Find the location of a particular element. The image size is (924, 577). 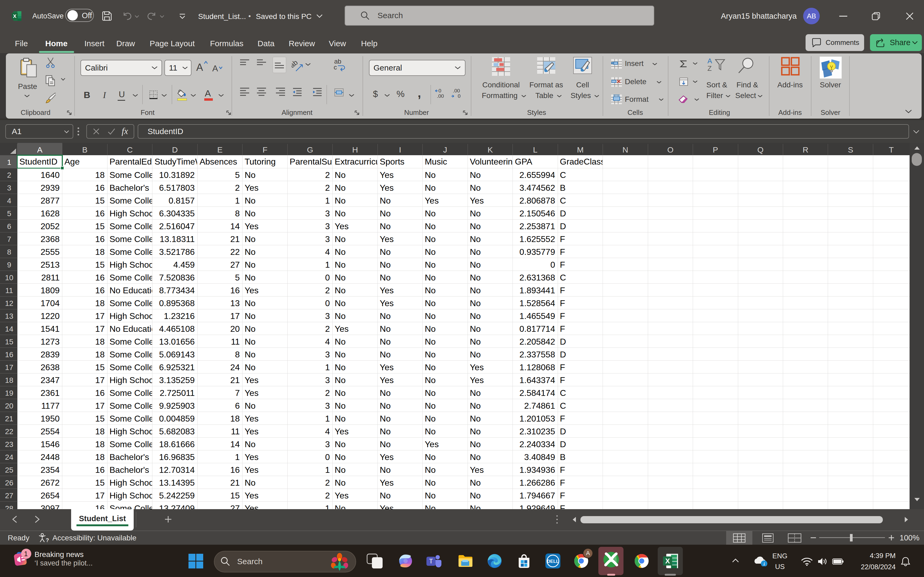

svg-text: c is located at coordinates (335, 67).